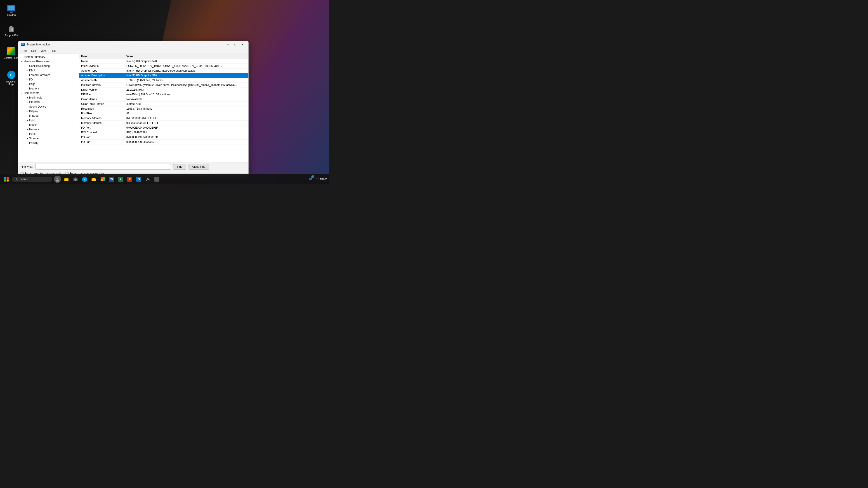 This screenshot has width=868, height=488. Describe the element at coordinates (49, 111) in the screenshot. I see `tree-item-display: ─ Display` at that location.